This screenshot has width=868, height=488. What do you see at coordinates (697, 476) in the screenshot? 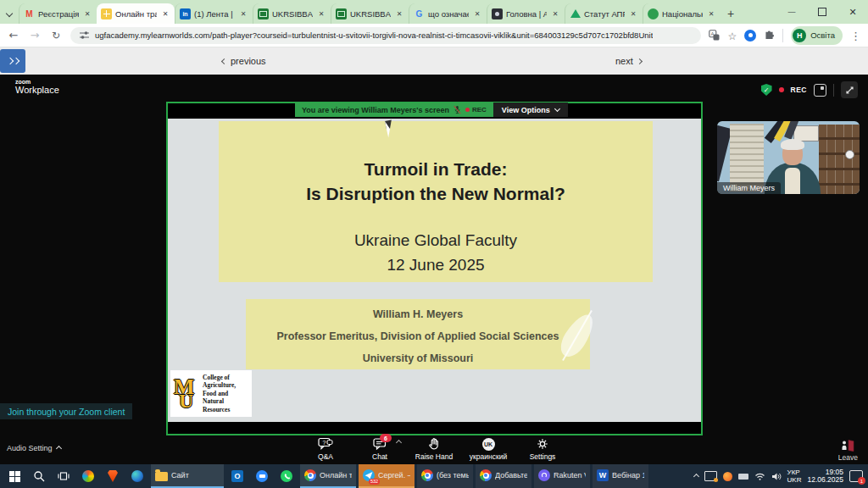
I see `hidden-icons-chevron` at bounding box center [697, 476].